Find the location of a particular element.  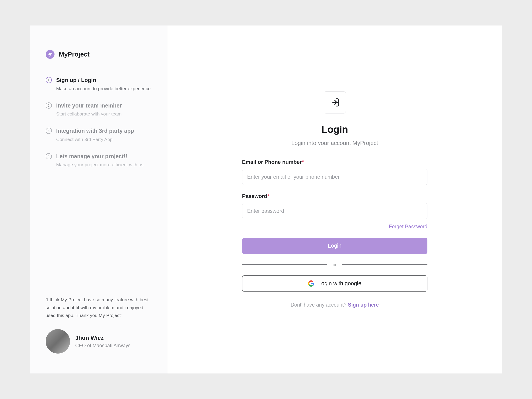

page-title: Login is located at coordinates (335, 129).